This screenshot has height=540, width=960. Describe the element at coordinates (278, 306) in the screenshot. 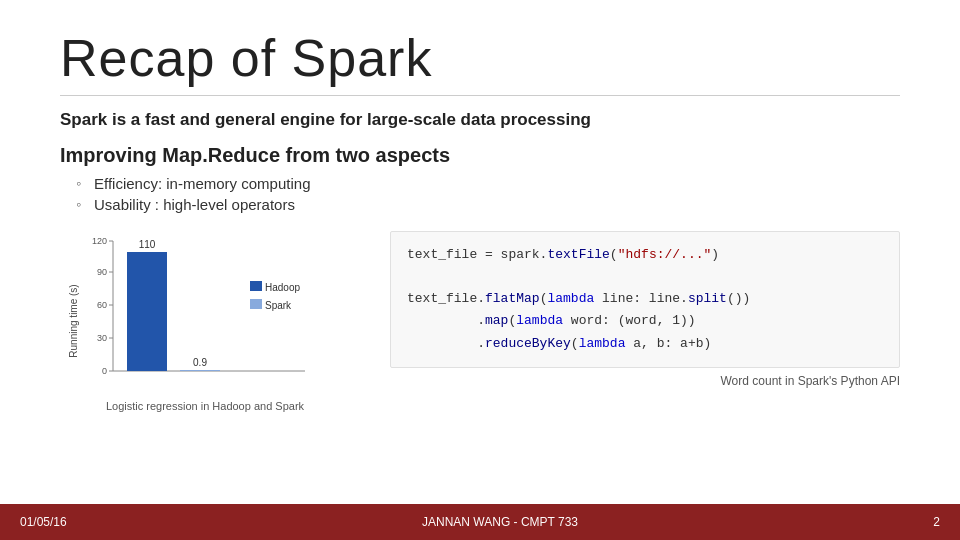

I see `svg-text: Spark` at that location.